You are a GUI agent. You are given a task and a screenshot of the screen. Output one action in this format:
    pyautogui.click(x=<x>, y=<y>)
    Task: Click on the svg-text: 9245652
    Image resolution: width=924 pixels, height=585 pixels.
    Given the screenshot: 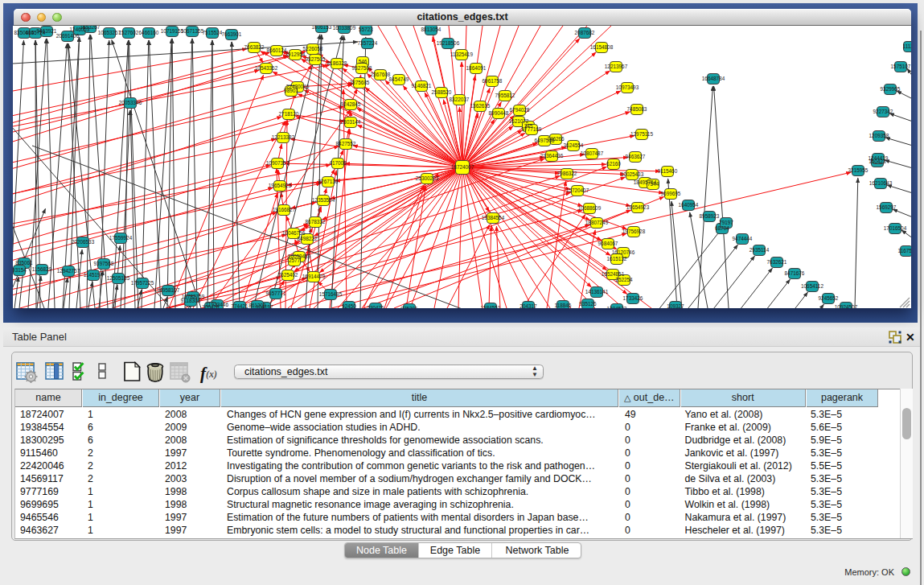 What is the action you would take?
    pyautogui.click(x=828, y=298)
    